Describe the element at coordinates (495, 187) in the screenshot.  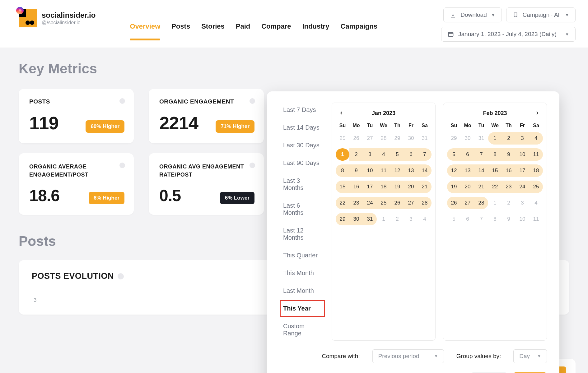
I see `calendar-day: 22` at that location.